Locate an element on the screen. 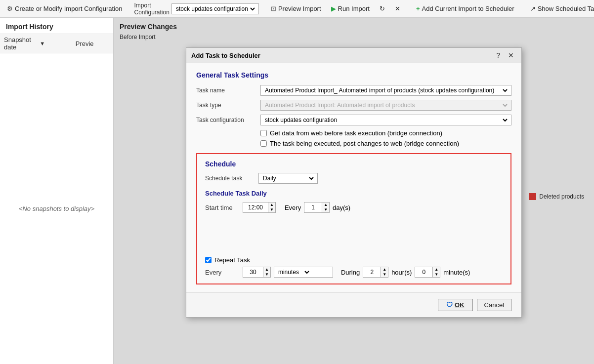  web-before-row: Get data from web before task execution … is located at coordinates (354, 133).